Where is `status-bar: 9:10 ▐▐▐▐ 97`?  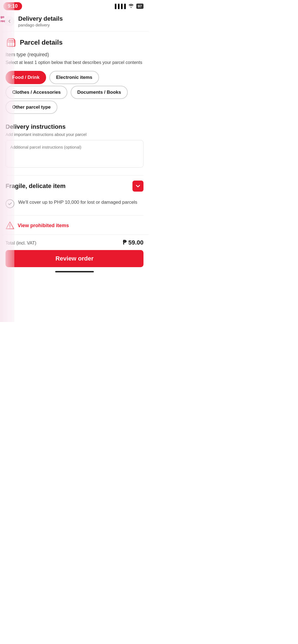 status-bar: 9:10 ▐▐▐▐ 97 is located at coordinates (74, 6).